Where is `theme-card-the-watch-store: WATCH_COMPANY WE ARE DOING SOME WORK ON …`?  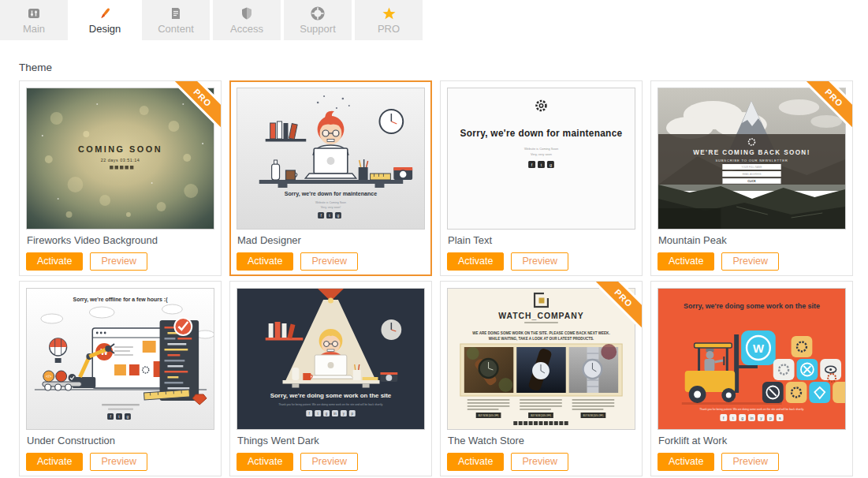
theme-card-the-watch-store: WATCH_COMPANY WE ARE DOING SOME WORK ON … is located at coordinates (541, 379).